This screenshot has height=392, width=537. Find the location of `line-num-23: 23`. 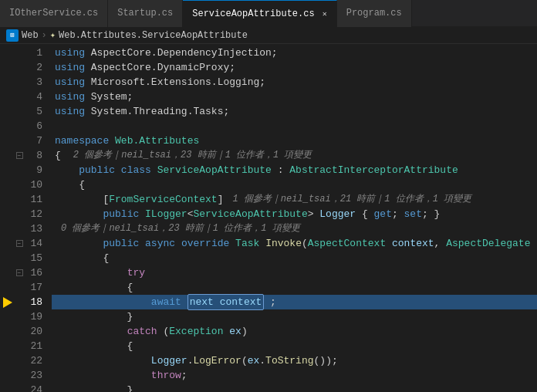

line-num-23: 23 is located at coordinates (35, 375).